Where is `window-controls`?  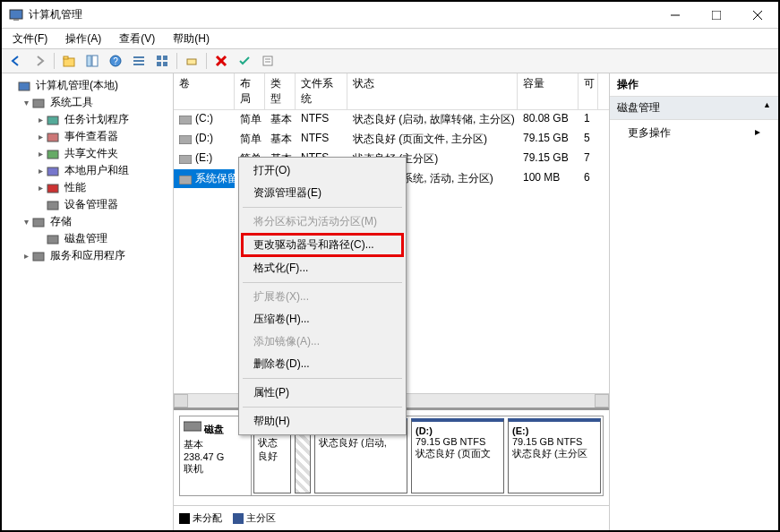 window-controls is located at coordinates (716, 15).